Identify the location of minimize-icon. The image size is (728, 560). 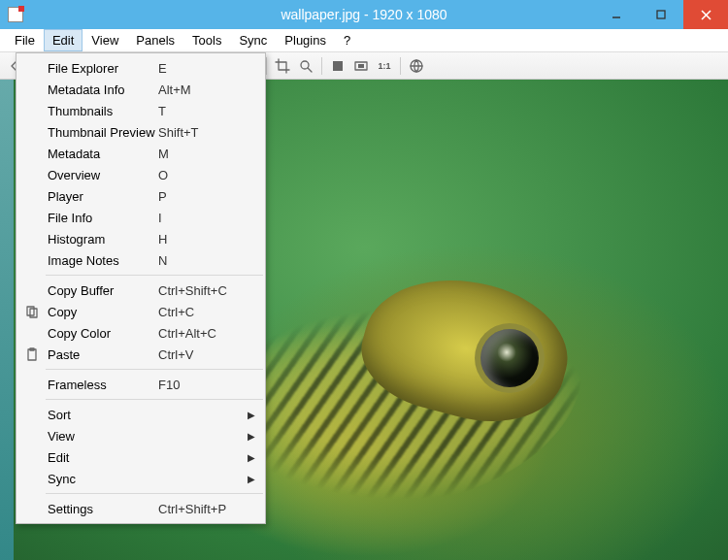
(616, 15).